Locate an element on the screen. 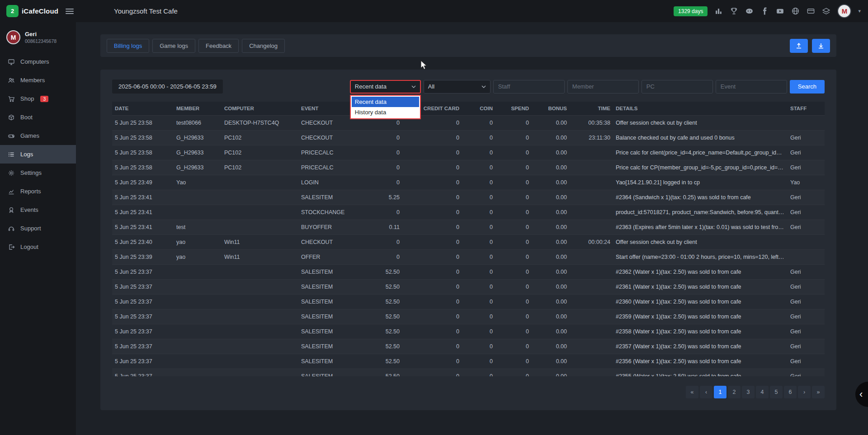 The height and width of the screenshot is (435, 868). logout-icon is located at coordinates (11, 247).